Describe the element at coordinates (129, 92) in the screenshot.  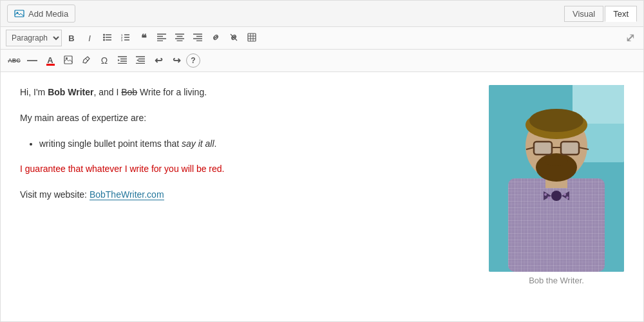
I see `intro-strikethrough: Bob` at that location.